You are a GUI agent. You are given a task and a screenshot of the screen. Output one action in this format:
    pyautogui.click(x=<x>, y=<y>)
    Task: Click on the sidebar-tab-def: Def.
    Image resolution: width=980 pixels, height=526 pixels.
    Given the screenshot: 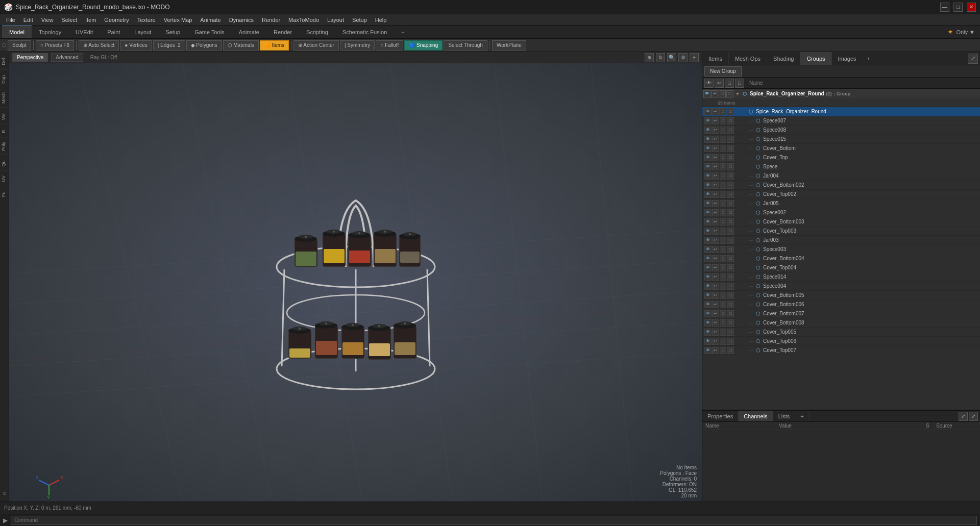 What is the action you would take?
    pyautogui.click(x=4, y=61)
    